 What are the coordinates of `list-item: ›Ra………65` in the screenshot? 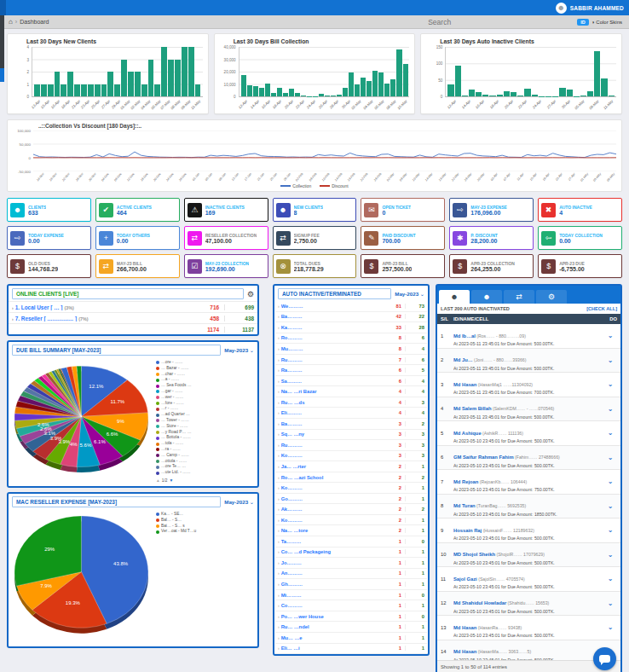 It's located at (351, 370).